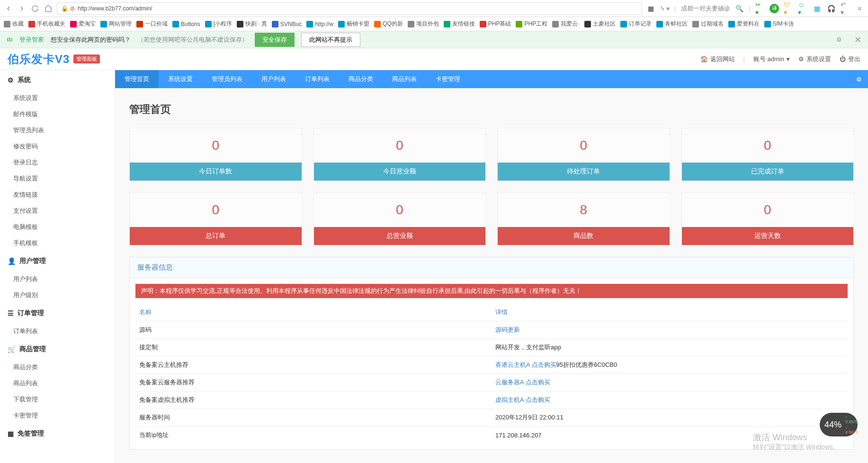 The width and height of the screenshot is (868, 463). I want to click on sidebar-item: 管理员列表, so click(57, 130).